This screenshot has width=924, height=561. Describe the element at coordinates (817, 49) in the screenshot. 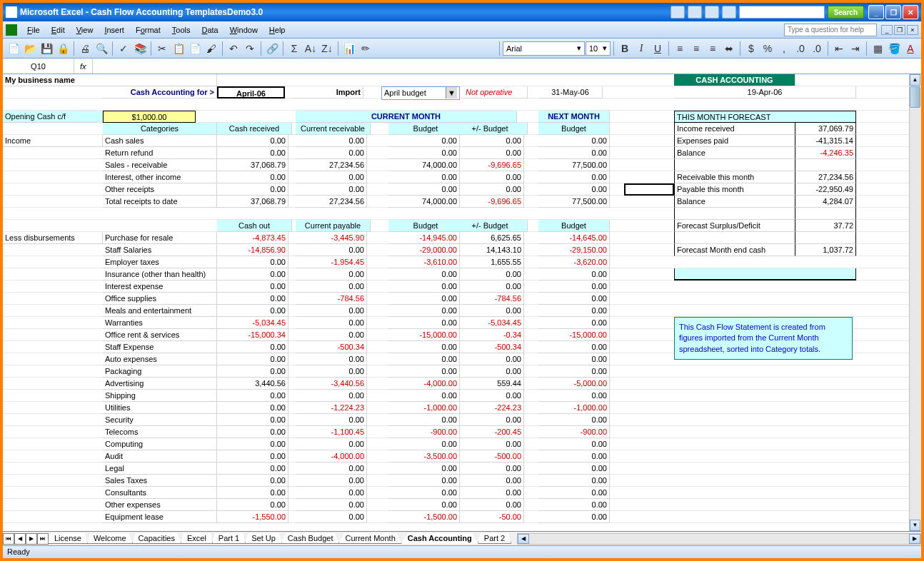

I see `decrease-decimal-icon: .0` at that location.